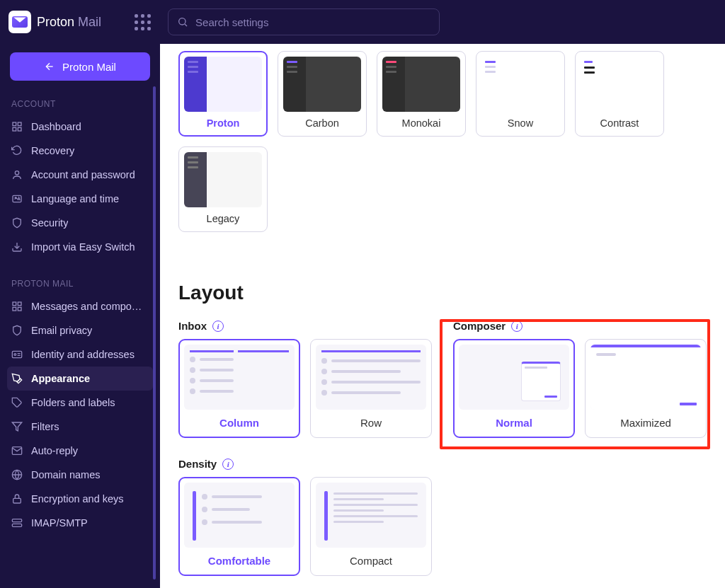 The height and width of the screenshot is (588, 725). What do you see at coordinates (371, 526) in the screenshot?
I see `density-option-compact: Compact` at bounding box center [371, 526].